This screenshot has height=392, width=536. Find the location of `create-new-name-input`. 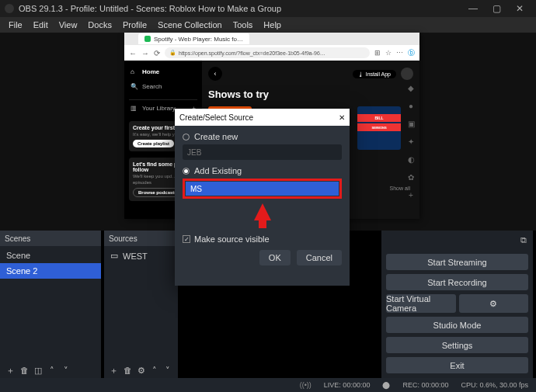

create-new-name-input is located at coordinates (263, 152).